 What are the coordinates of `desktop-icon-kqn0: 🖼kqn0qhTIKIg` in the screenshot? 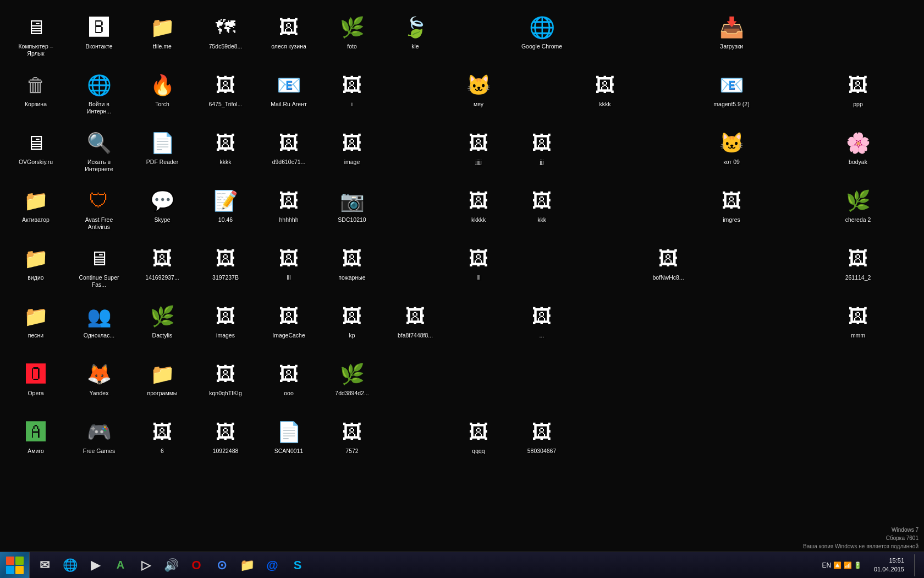 It's located at (226, 384).